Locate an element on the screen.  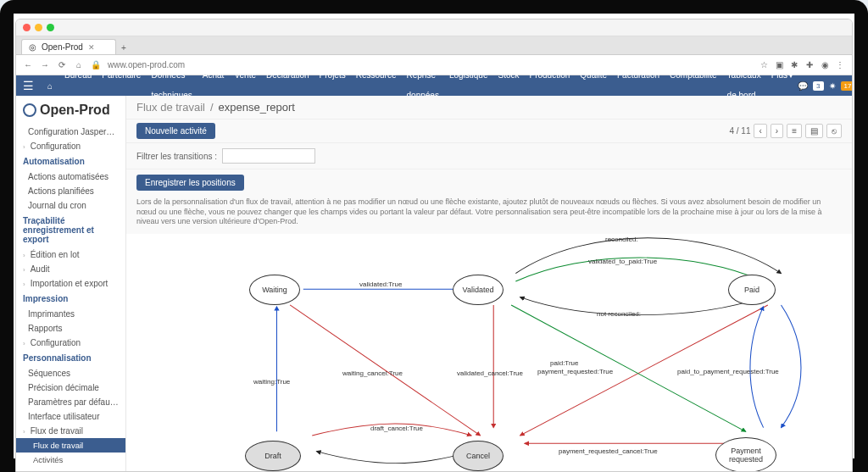
app-logo: Open-Prod is located at coordinates (71, 112).